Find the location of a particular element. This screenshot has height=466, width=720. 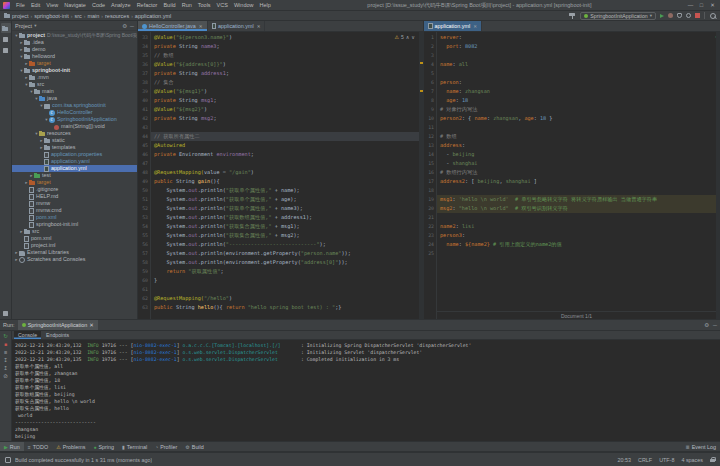

coverage-button is located at coordinates (680, 16).